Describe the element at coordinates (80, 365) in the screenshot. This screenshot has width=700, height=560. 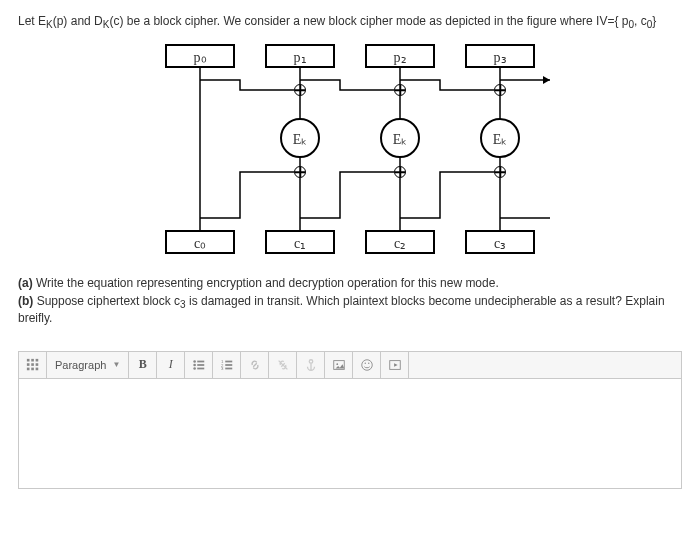
I see `paragraph-style-label: Paragraph` at that location.